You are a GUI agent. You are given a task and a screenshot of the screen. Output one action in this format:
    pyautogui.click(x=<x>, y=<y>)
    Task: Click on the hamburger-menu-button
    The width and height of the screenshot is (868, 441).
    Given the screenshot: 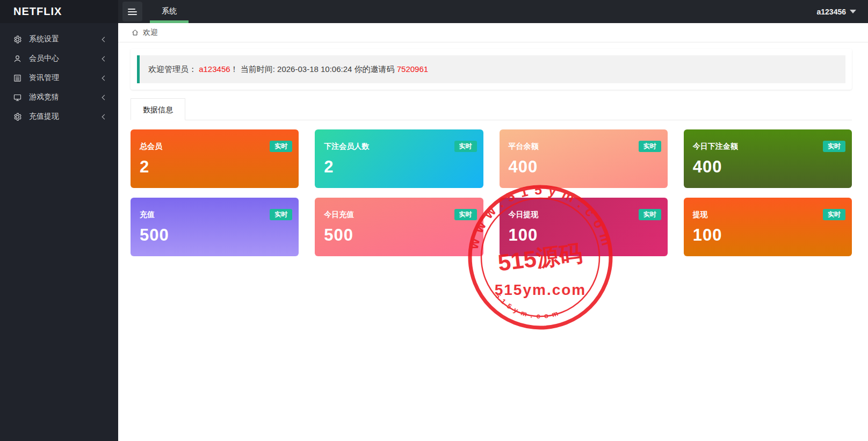 What is the action you would take?
    pyautogui.click(x=132, y=12)
    